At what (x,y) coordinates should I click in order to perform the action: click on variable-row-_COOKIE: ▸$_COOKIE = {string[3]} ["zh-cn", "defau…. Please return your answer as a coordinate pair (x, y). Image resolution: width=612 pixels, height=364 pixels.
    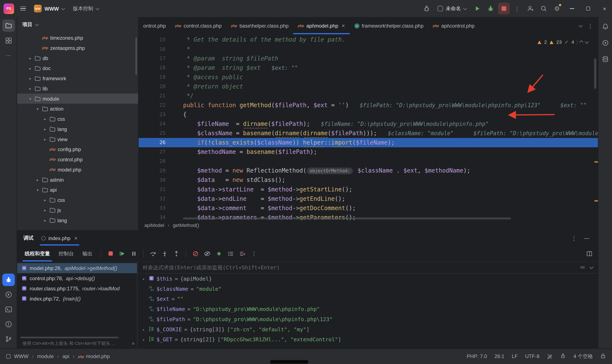
    Looking at the image, I should click on (368, 329).